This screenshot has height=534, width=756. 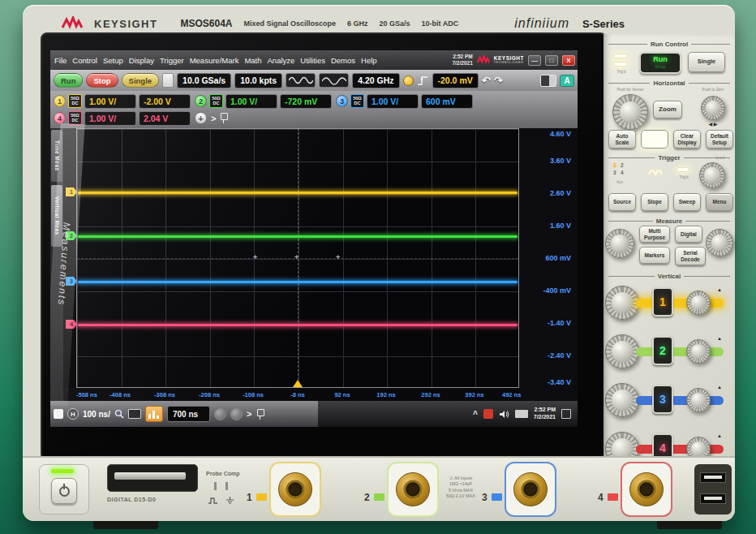 I want to click on tray-clock: 2:52 PM 7/2/2021, so click(x=545, y=414).